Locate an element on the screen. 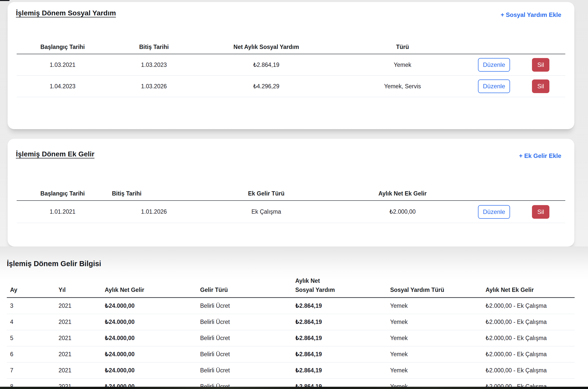 The height and width of the screenshot is (389, 588). month-cell: 3 is located at coordinates (34, 306).